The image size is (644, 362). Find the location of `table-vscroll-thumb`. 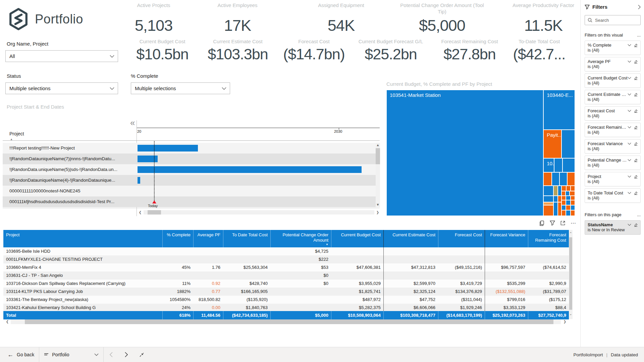

table-vscroll-thumb is located at coordinates (571, 274).